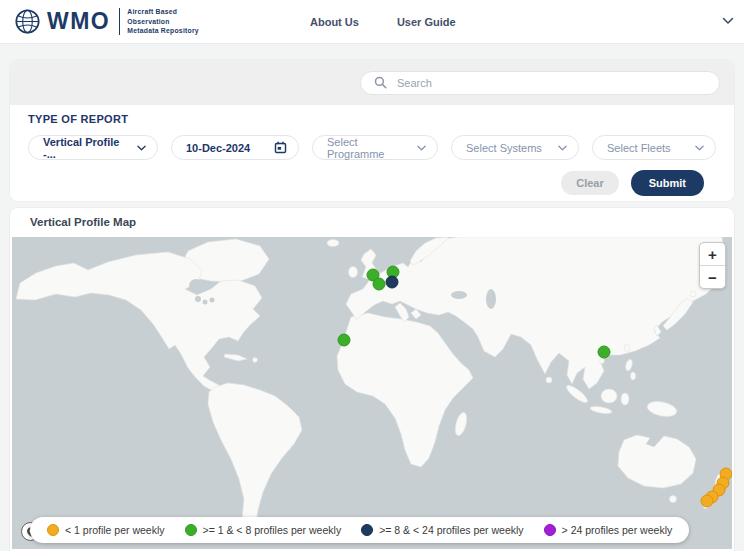 The image size is (744, 557). Describe the element at coordinates (115, 530) in the screenshot. I see `legend-label: < 1 profile per weekly` at that location.